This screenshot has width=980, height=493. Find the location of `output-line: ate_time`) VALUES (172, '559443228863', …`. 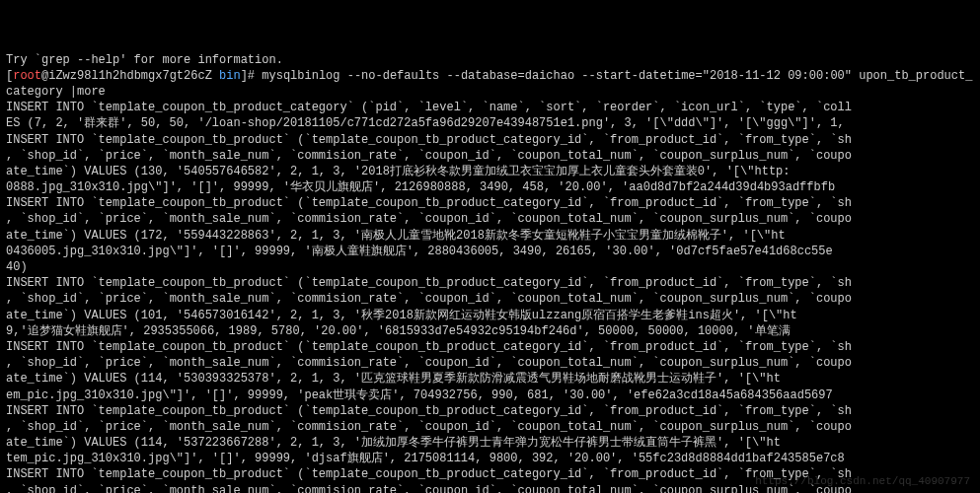

output-line: ate_time`) VALUES (172, '559443228863', … is located at coordinates (396, 236).